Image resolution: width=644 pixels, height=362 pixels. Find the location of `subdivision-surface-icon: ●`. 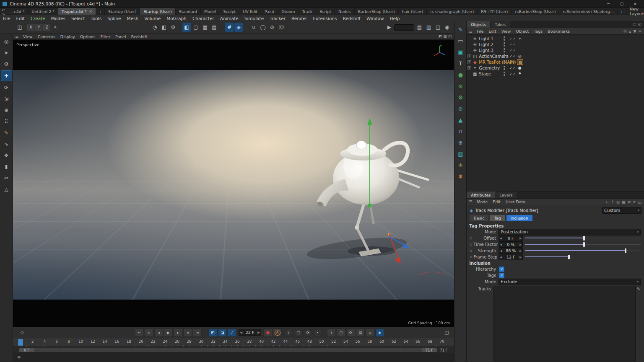

subdivision-surface-icon: ● is located at coordinates (460, 75).